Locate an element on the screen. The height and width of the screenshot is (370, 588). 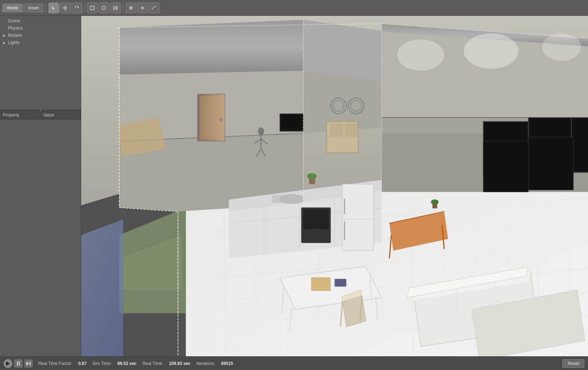
tab-insert: Insert is located at coordinates (34, 8).